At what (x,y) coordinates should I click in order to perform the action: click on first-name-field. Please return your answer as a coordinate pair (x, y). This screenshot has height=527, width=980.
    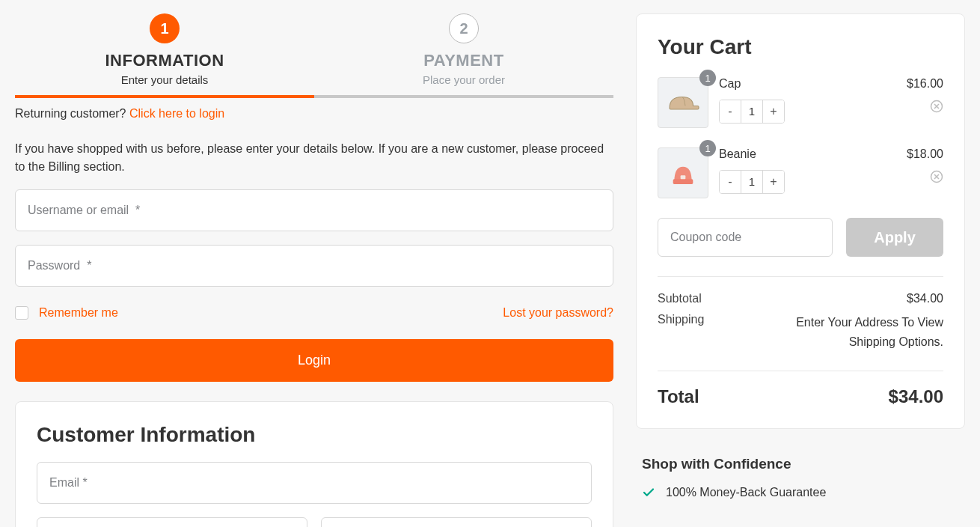
    Looking at the image, I should click on (172, 523).